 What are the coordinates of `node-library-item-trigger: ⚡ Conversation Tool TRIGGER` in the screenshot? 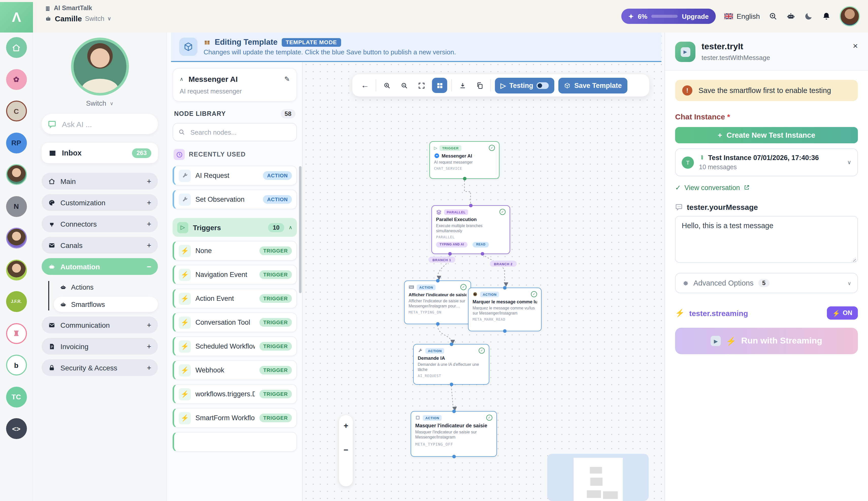 It's located at (235, 322).